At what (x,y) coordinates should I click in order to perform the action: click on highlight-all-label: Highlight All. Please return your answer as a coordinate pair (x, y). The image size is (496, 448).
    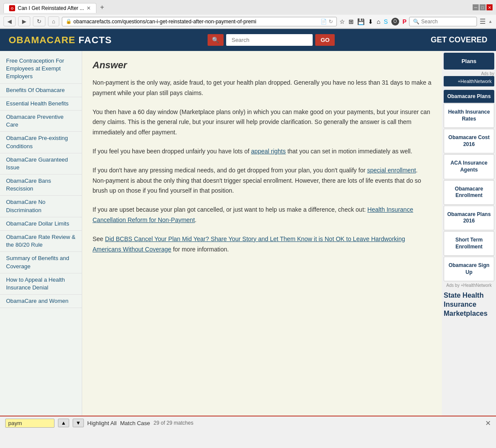
    Looking at the image, I should click on (102, 423).